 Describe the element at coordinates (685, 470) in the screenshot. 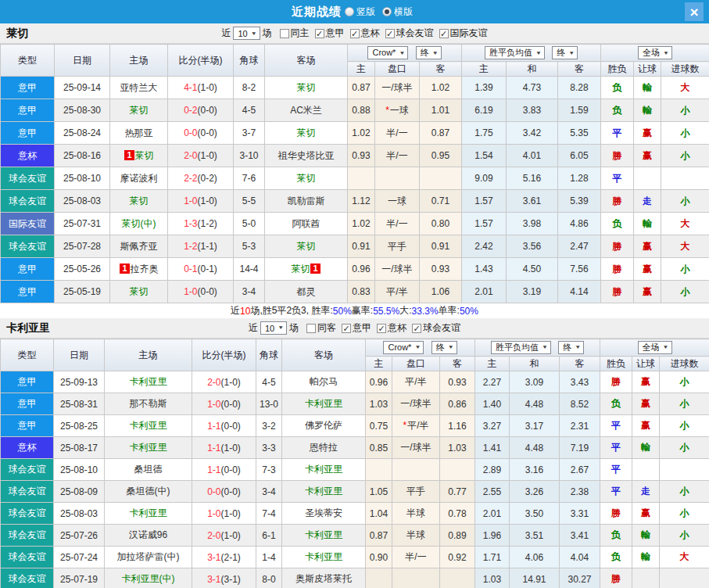

I see `result-goals` at that location.